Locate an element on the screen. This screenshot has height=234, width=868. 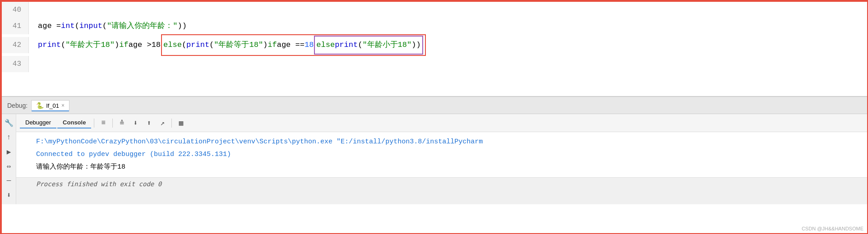
toolbar-step-over-icon: ≙ is located at coordinates (122, 123).